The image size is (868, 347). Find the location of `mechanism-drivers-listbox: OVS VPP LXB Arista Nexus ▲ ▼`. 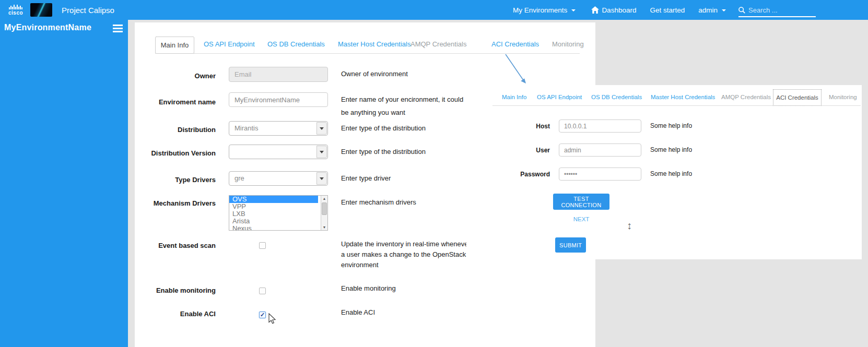

mechanism-drivers-listbox: OVS VPP LXB Arista Nexus ▲ ▼ is located at coordinates (278, 213).